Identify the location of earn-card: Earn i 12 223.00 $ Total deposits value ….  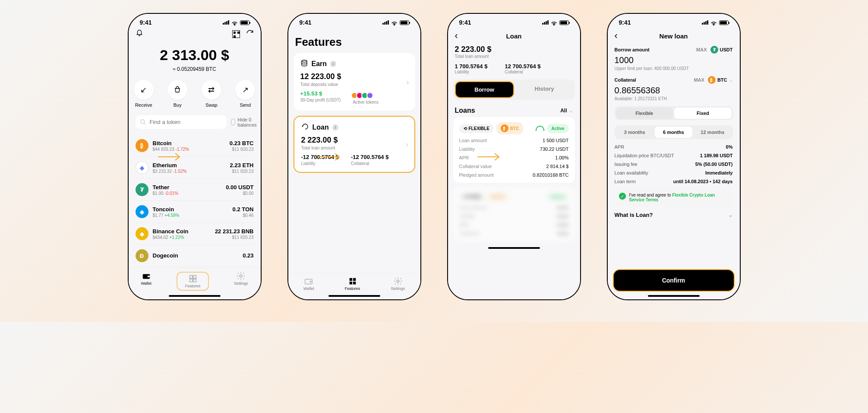
(354, 82).